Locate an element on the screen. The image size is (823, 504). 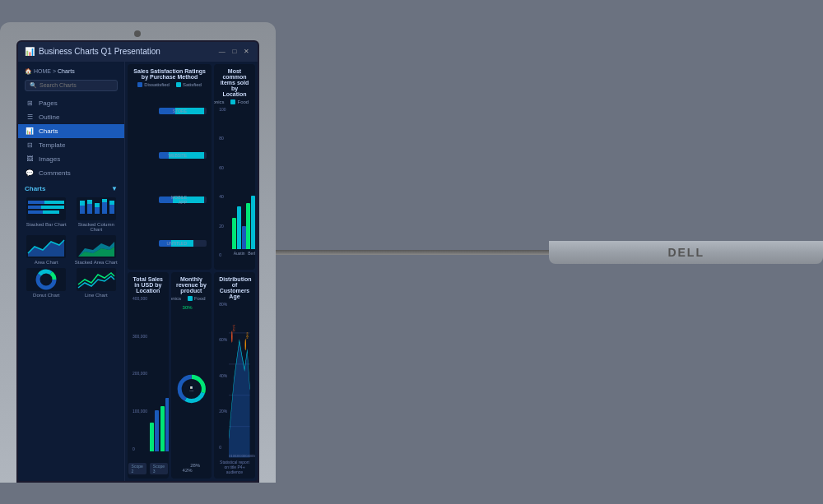
horizontal-bar-chart: STORE WEBSITE is located at coordinates (170, 178).